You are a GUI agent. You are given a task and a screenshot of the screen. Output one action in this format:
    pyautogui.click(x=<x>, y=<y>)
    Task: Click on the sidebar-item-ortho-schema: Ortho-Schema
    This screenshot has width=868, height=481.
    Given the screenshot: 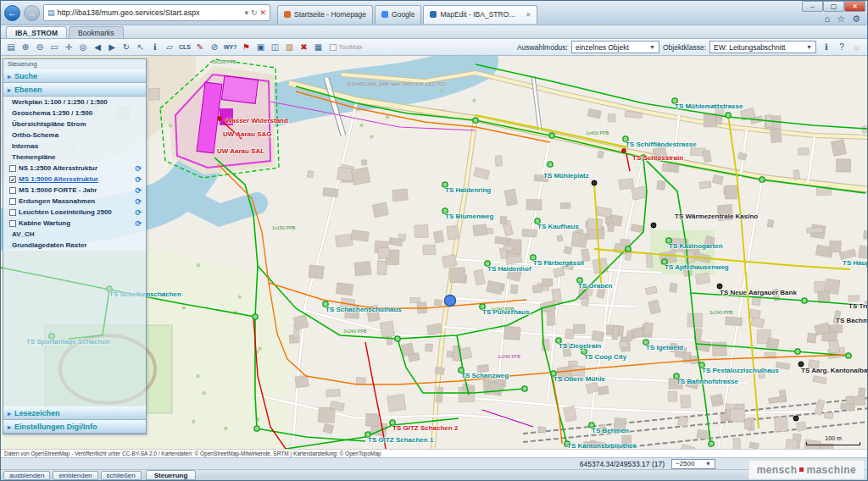 What is the action you would take?
    pyautogui.click(x=75, y=135)
    